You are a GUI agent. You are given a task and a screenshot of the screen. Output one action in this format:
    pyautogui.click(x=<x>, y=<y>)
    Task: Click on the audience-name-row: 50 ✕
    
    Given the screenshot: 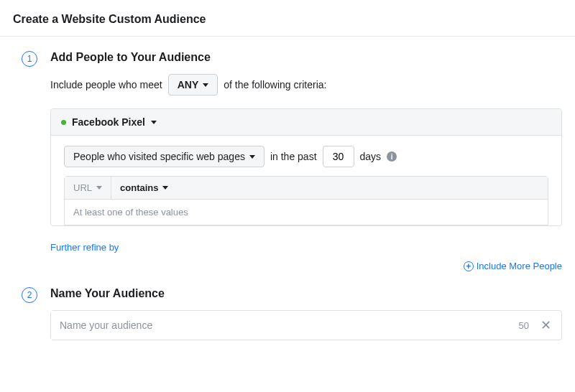 What is the action you would take?
    pyautogui.click(x=306, y=325)
    